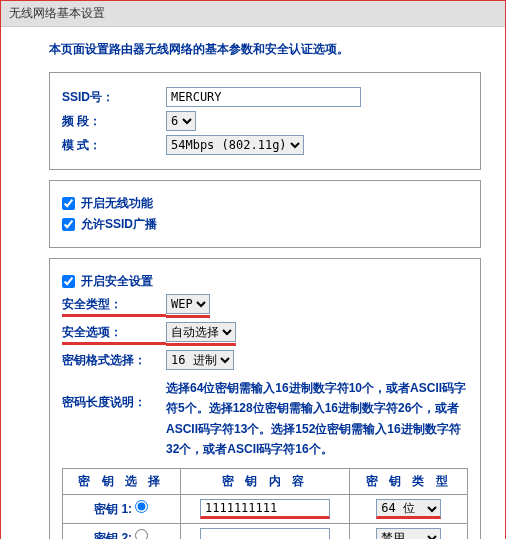 The height and width of the screenshot is (539, 506). Describe the element at coordinates (68, 282) in the screenshot. I see `enable-security-checkbox` at that location.